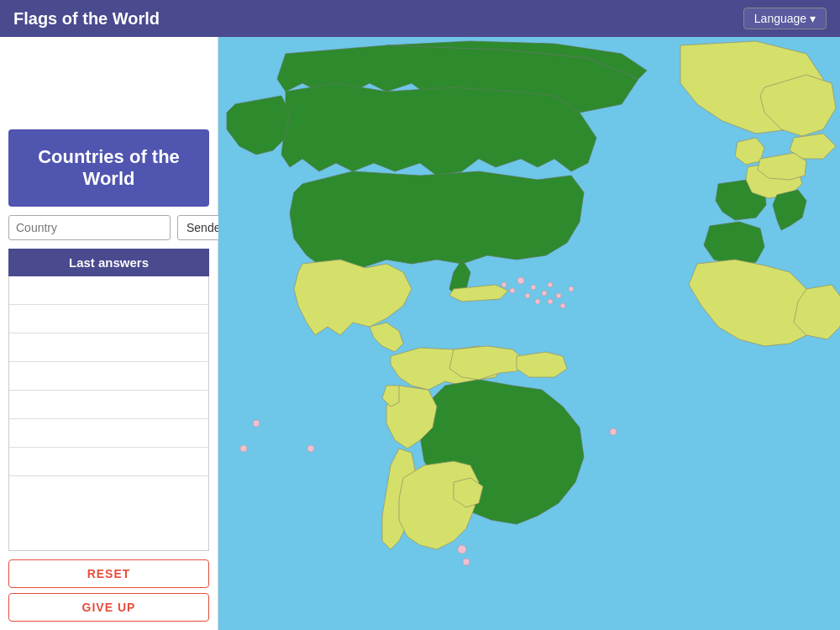 The width and height of the screenshot is (840, 630). Describe the element at coordinates (89, 228) in the screenshot. I see `country-input` at that location.